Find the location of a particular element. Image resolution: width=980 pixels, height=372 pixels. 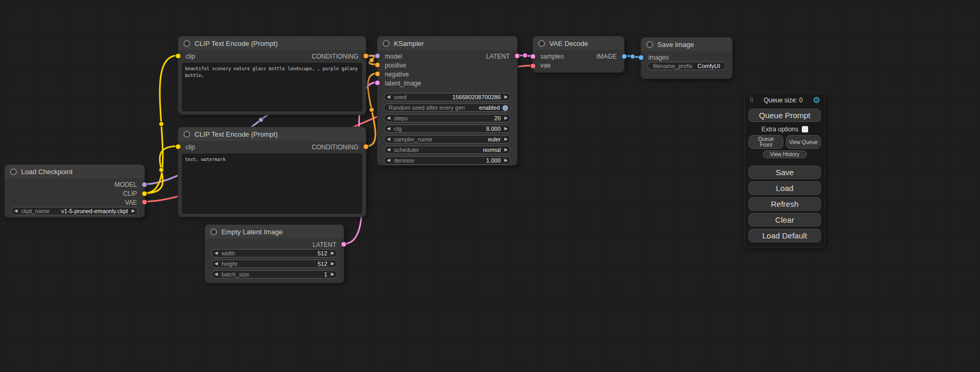

widget-scheduler: ◀ scheduler normal ▶ is located at coordinates (447, 150).